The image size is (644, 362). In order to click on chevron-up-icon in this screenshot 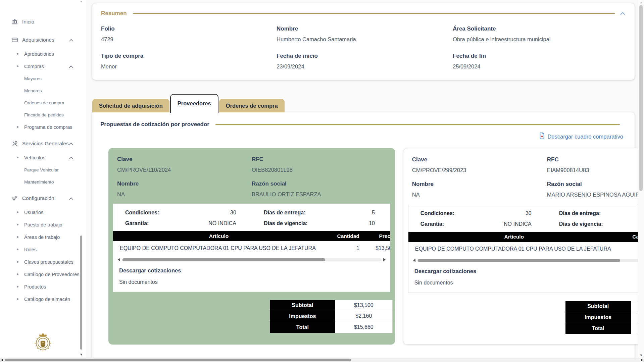, I will do `click(71, 198)`.